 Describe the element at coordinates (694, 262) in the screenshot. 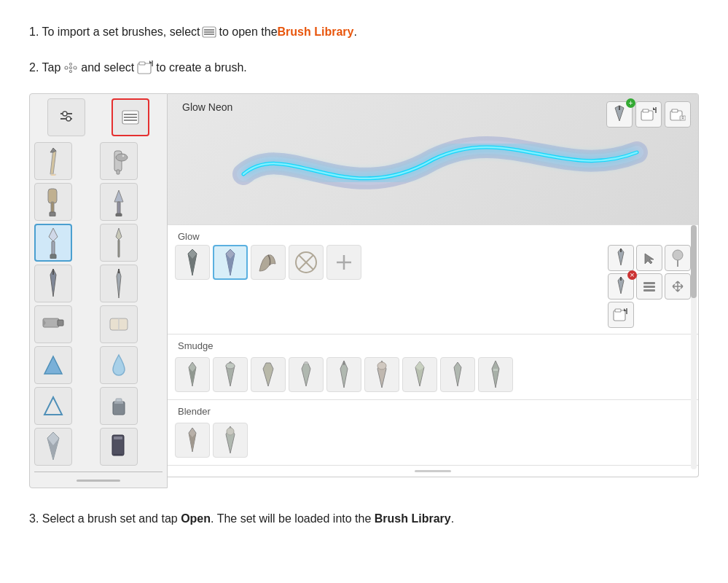

I see `scrollbar-thumb` at that location.